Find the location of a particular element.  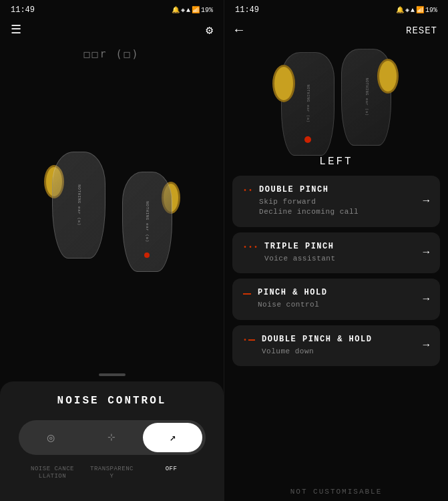

double-pinch-icon: • • is located at coordinates (248, 191).